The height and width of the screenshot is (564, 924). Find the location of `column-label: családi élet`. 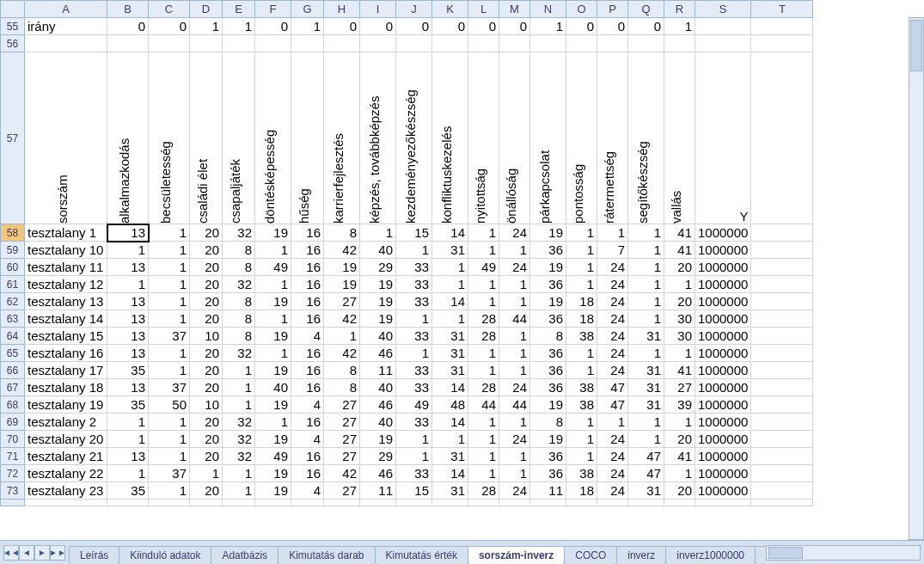

column-label: családi élet is located at coordinates (206, 138).